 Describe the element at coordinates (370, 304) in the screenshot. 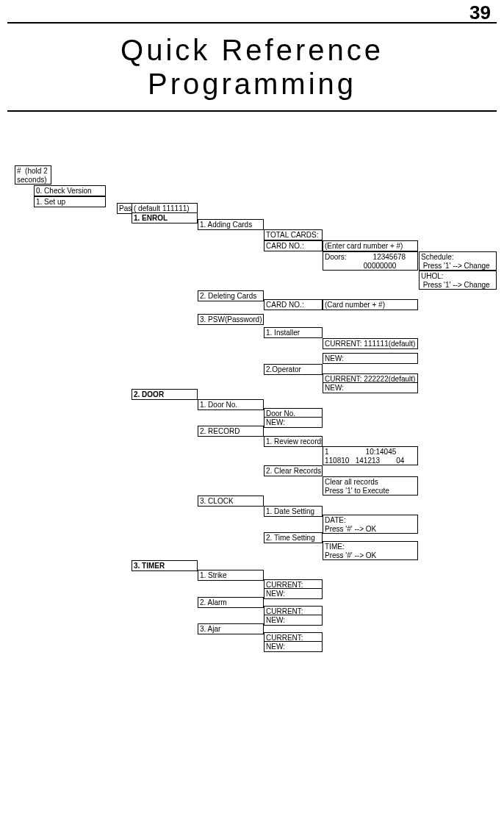

I see `card-plus: (Card number + #)` at that location.